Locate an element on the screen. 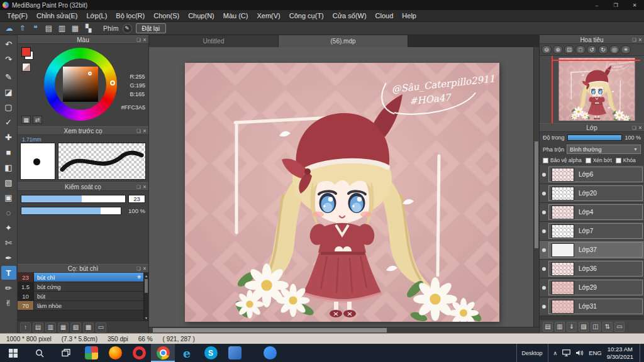 This screenshot has width=644, height=362. menu-item-file: Tệp(F) is located at coordinates (18, 16).